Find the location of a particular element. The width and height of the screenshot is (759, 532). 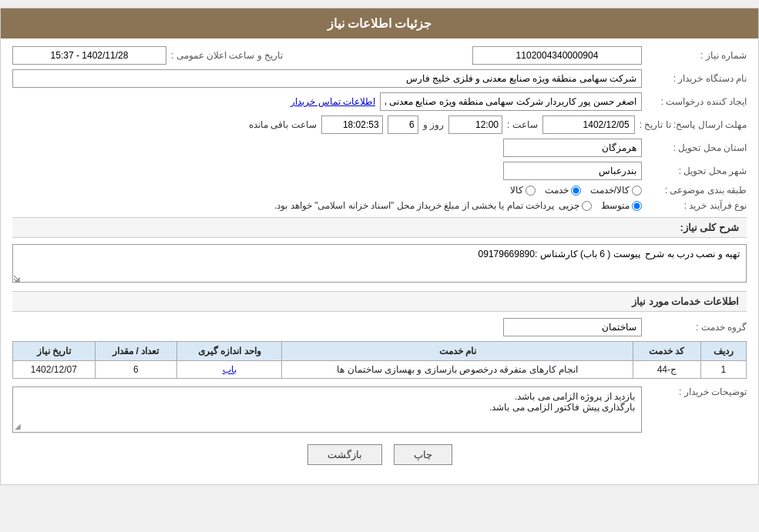

bottom-buttons: چاپ بازگشت is located at coordinates (379, 454).